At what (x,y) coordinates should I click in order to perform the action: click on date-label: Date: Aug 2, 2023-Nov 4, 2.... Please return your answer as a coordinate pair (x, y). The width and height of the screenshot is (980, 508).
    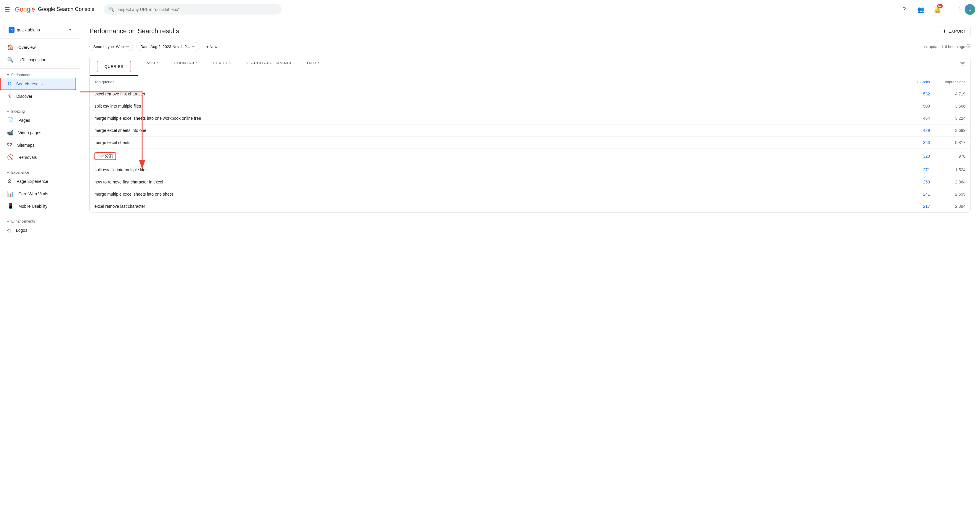
    Looking at the image, I should click on (165, 46).